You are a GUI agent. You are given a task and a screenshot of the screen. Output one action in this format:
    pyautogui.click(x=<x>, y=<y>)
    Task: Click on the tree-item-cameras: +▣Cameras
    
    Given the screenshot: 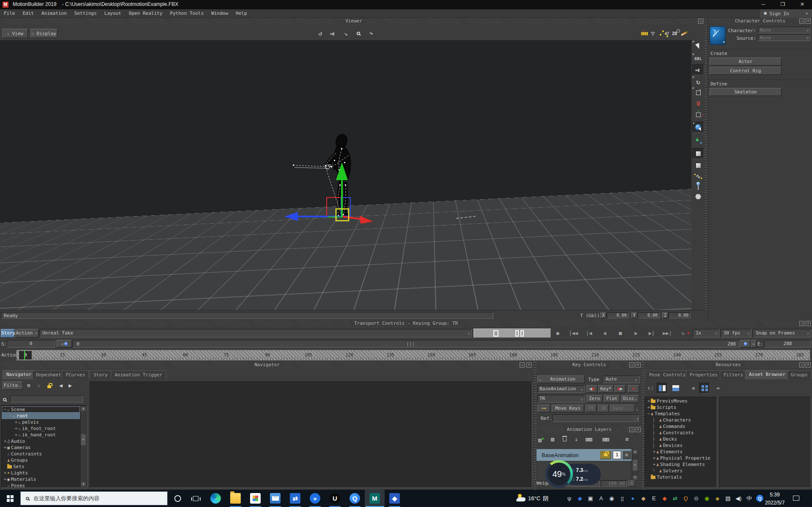 What is the action you would take?
    pyautogui.click(x=41, y=447)
    